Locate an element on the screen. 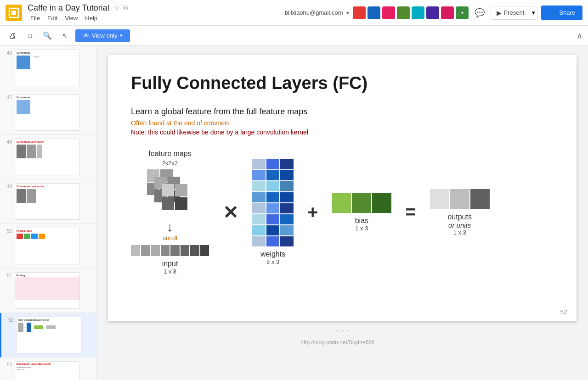 The height and width of the screenshot is (380, 588). slide-item-53: 53 Normalization Layers (Deprecated) nor… is located at coordinates (48, 369).